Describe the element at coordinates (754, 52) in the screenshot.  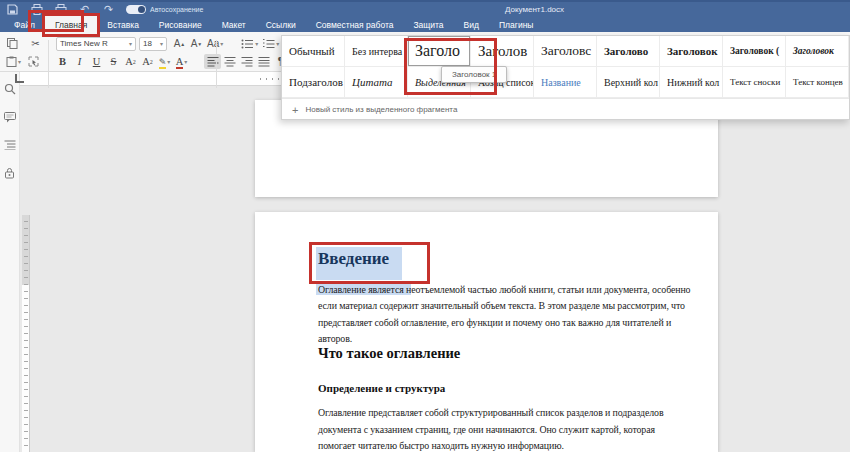
I see `style-heading-6: Заголовок (` at that location.